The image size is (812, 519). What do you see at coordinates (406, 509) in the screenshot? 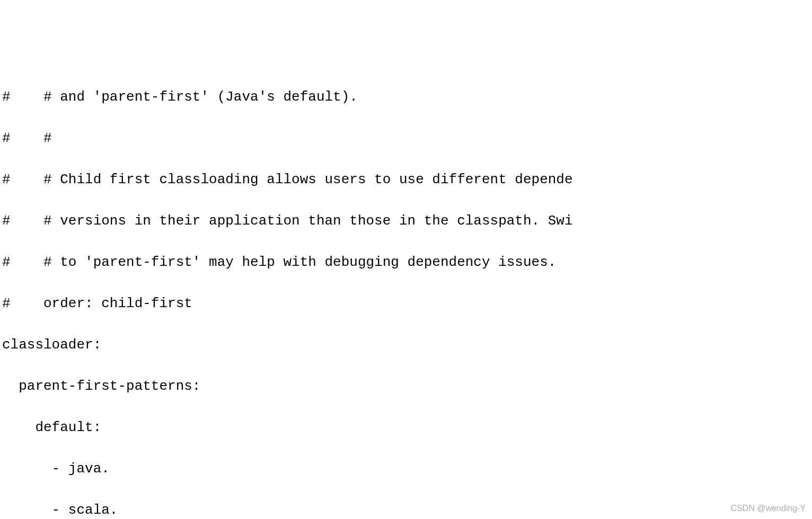
I see `code-line: - scala.` at bounding box center [406, 509].